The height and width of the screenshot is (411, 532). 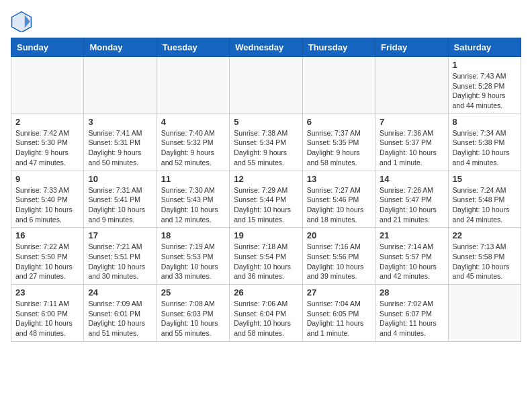 I want to click on calendar-cell: 9Sunrise: 7:33 AM Sunset: 5:40 PM Daylig…, so click(x=48, y=199).